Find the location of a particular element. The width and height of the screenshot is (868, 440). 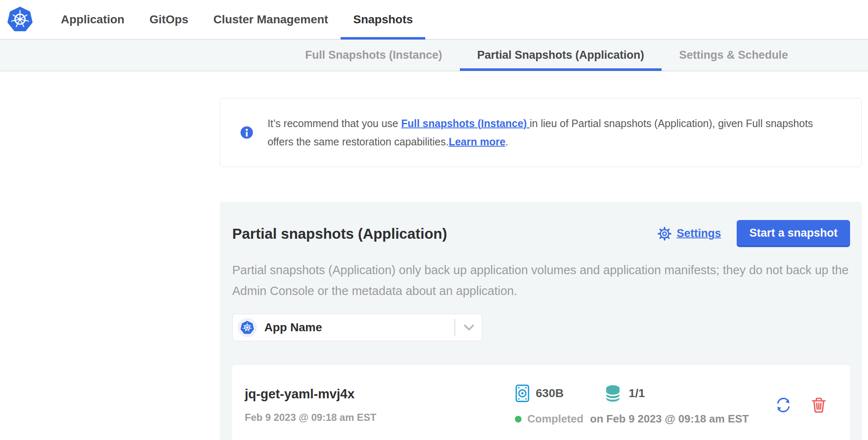

kubernetes-app-icon is located at coordinates (247, 328).